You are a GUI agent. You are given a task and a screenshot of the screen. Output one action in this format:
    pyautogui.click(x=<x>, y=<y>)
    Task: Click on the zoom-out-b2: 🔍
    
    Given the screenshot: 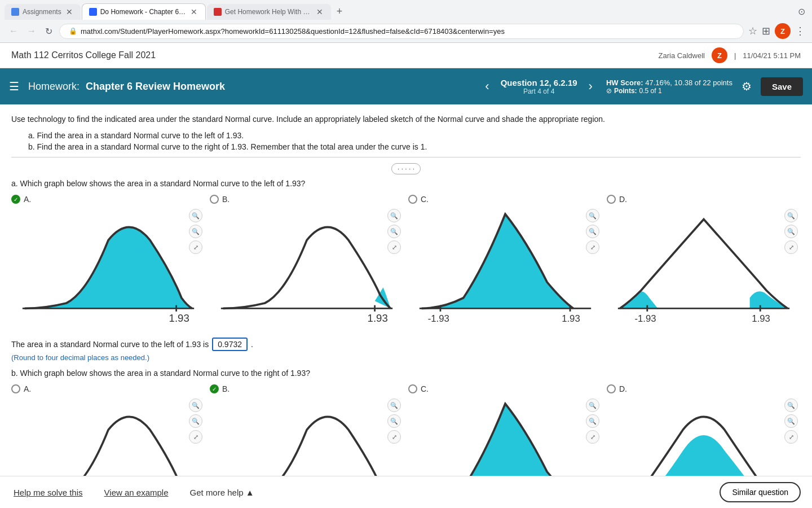 What is the action you would take?
    pyautogui.click(x=394, y=421)
    